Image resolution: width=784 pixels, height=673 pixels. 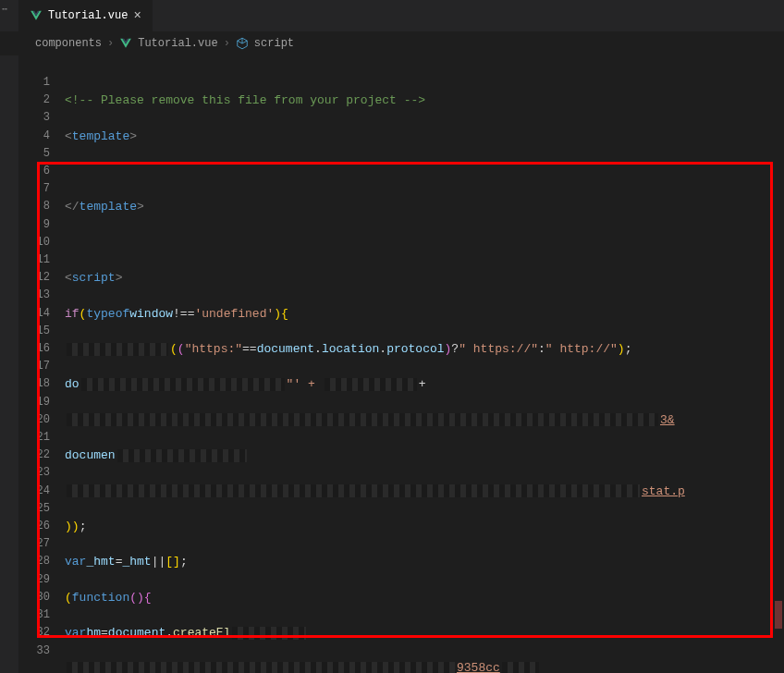 What do you see at coordinates (9, 364) in the screenshot?
I see `activity-strip` at bounding box center [9, 364].